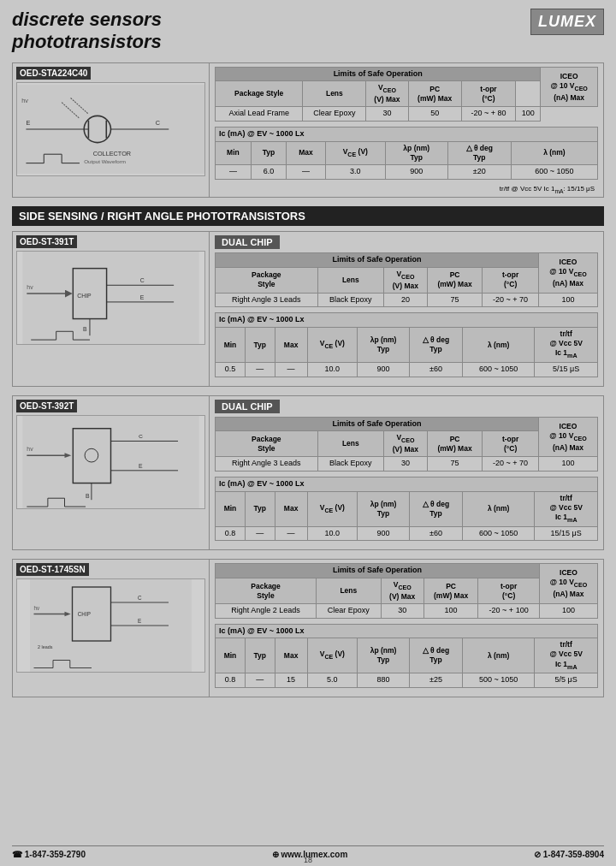 This screenshot has width=616, height=866. I want to click on limits-header-1: Limits of Safe Operation, so click(378, 74).